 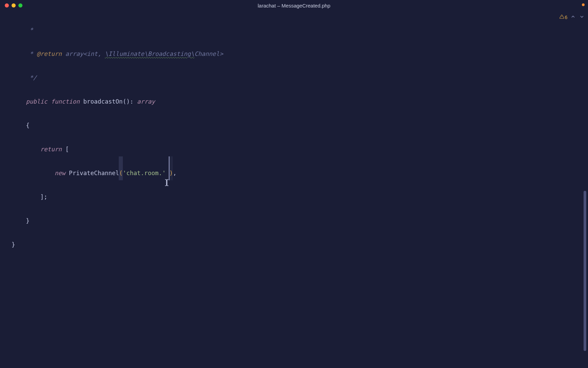 I want to click on code-line: return [, so click(x=294, y=149).